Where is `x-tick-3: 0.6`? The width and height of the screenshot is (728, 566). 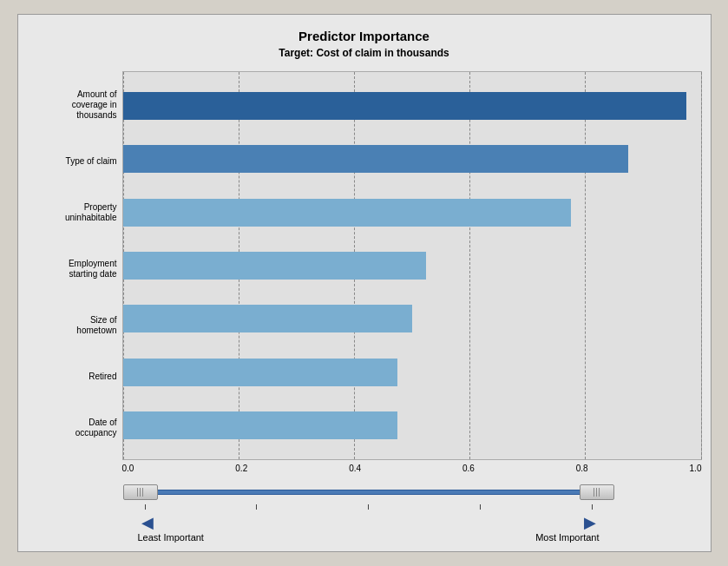 x-tick-3: 0.6 is located at coordinates (469, 469).